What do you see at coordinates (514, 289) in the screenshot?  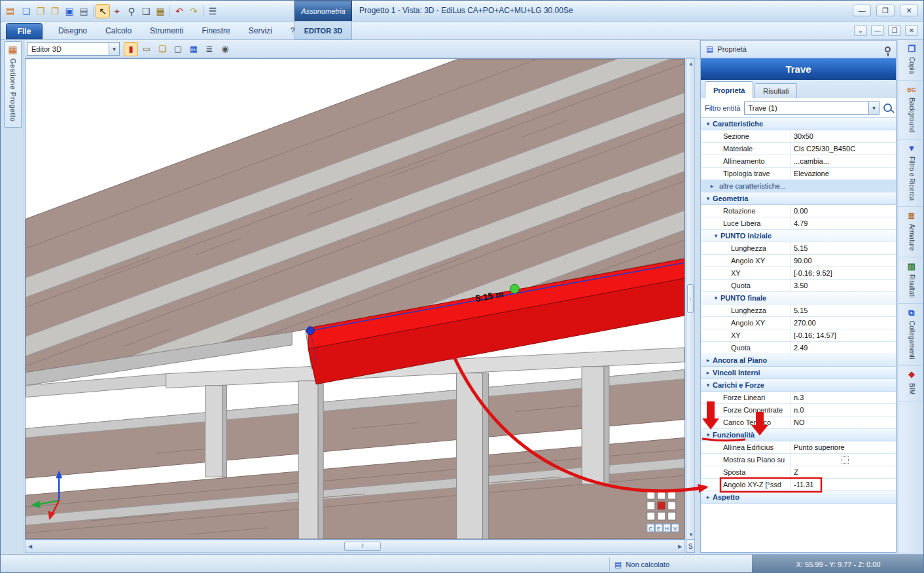 I see `midspan-grip-dot` at bounding box center [514, 289].